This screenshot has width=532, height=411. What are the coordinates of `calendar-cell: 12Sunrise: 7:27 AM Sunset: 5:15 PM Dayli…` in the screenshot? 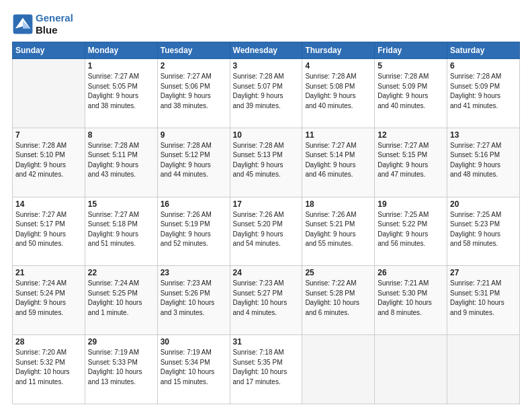 It's located at (411, 163).